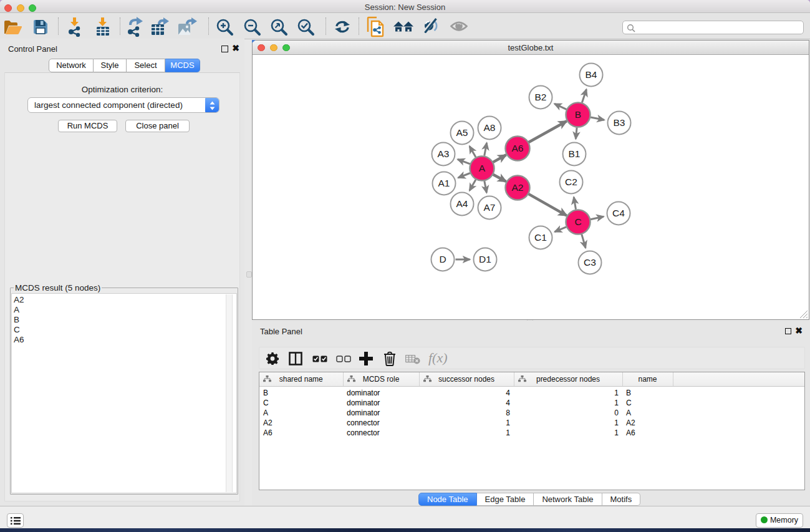  Describe the element at coordinates (577, 222) in the screenshot. I see `svg-text: C` at that location.